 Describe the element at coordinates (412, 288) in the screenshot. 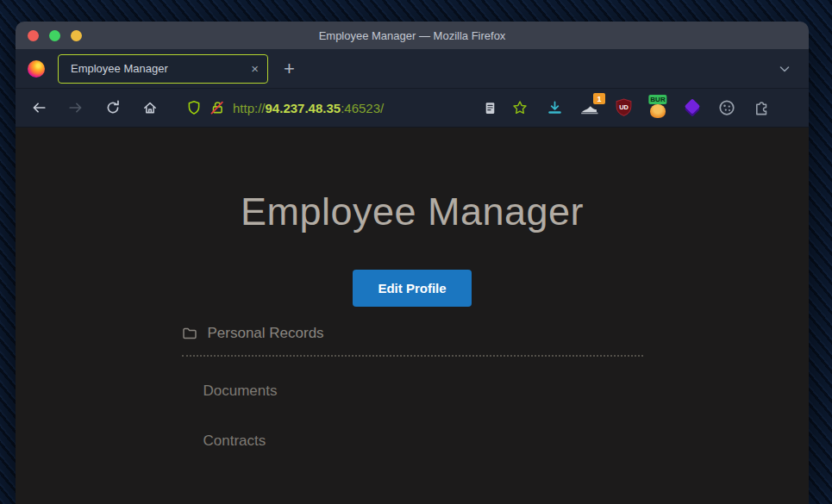

I see `edit-profile-button: Edit Profile` at that location.